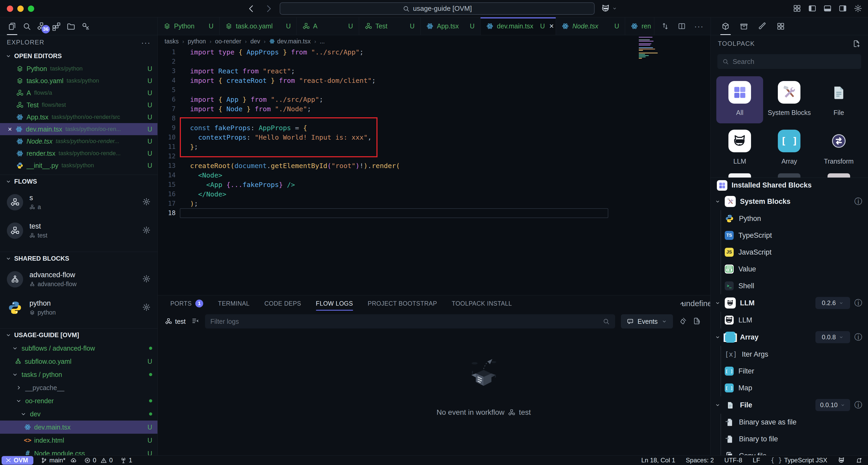  Describe the element at coordinates (434, 41) in the screenshot. I see `breadcrumb: tasks›python›oo-render›dev›dev.main.tsx›…` at that location.